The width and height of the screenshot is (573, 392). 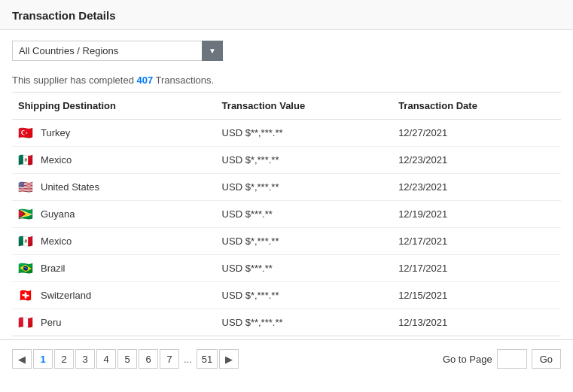 What do you see at coordinates (477, 187) in the screenshot?
I see `cell-date-2: 12/23/2021` at bounding box center [477, 187].